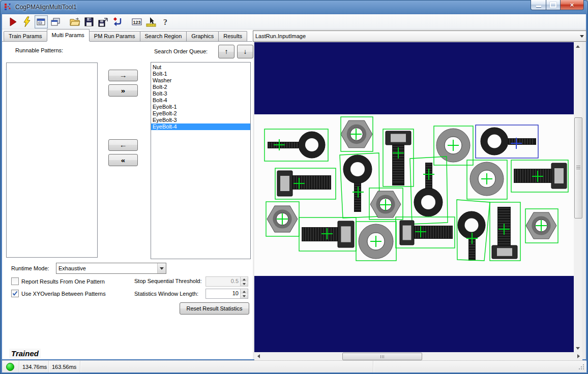 The width and height of the screenshot is (588, 374). I want to click on queue-item-washer: Washer, so click(200, 80).